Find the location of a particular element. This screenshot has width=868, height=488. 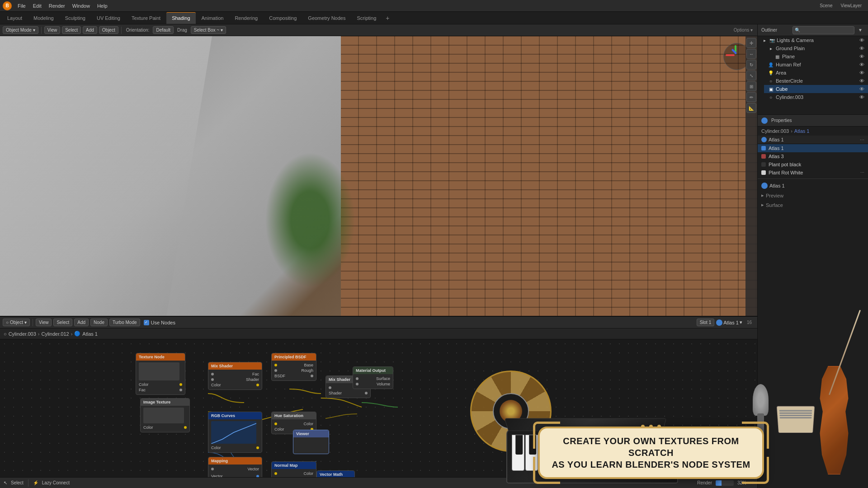

node-2-body: Color is located at coordinates (165, 419).